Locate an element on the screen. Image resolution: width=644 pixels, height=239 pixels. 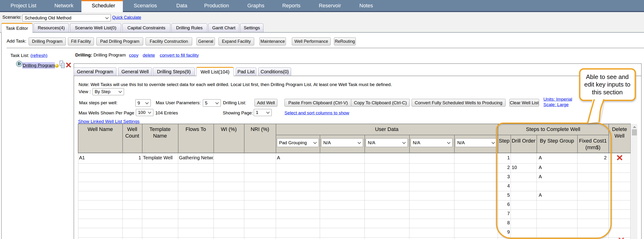
svg-text: Able to see and is located at coordinates (608, 77).